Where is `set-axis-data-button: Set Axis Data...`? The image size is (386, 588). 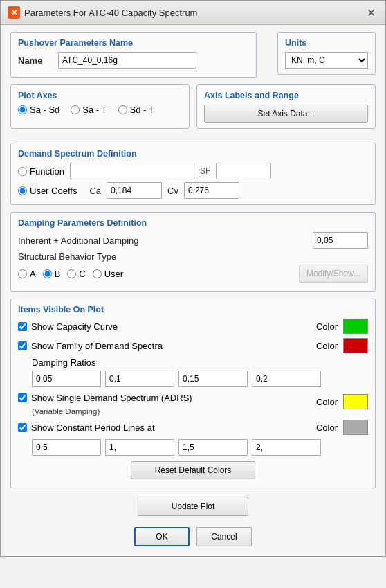 set-axis-data-button: Set Axis Data... is located at coordinates (286, 114).